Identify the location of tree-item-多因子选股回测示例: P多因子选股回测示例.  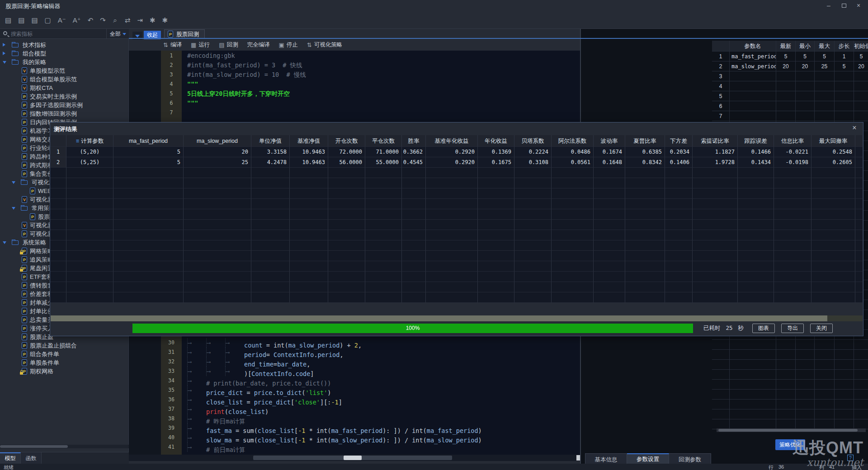
(64, 105).